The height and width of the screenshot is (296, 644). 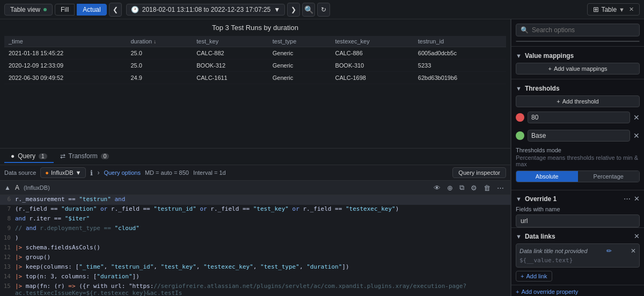 What do you see at coordinates (577, 165) in the screenshot?
I see `threshold-mode-section: Thresholds mode Percentage means thresho…` at bounding box center [577, 165].